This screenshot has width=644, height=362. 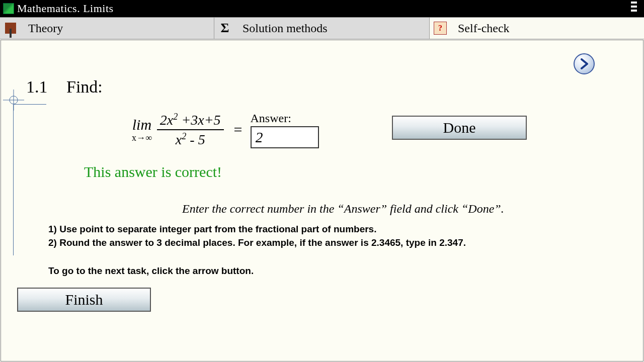 I want to click on tab-theory: Theory, so click(x=107, y=28).